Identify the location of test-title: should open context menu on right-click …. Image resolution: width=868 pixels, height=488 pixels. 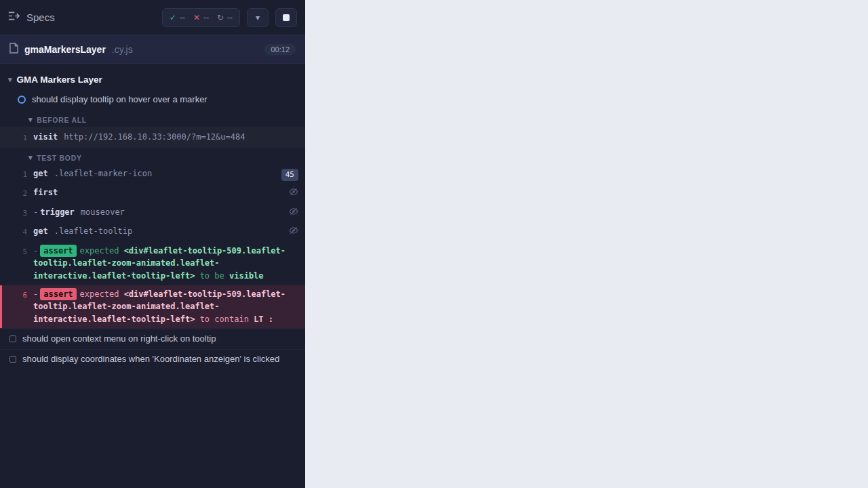
(119, 339).